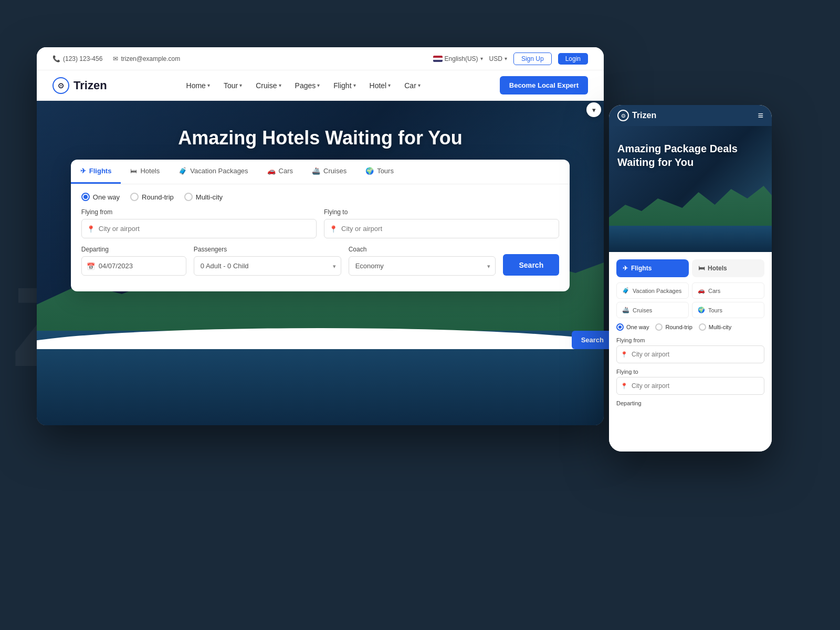 The width and height of the screenshot is (840, 630). I want to click on one-way-option: One way, so click(101, 197).